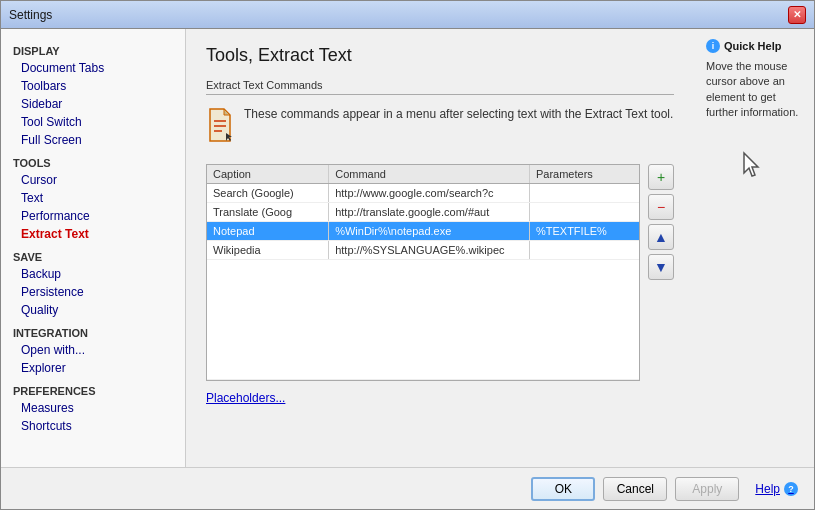 The image size is (815, 510). What do you see at coordinates (661, 237) in the screenshot?
I see `move-up-button: ▲` at bounding box center [661, 237].